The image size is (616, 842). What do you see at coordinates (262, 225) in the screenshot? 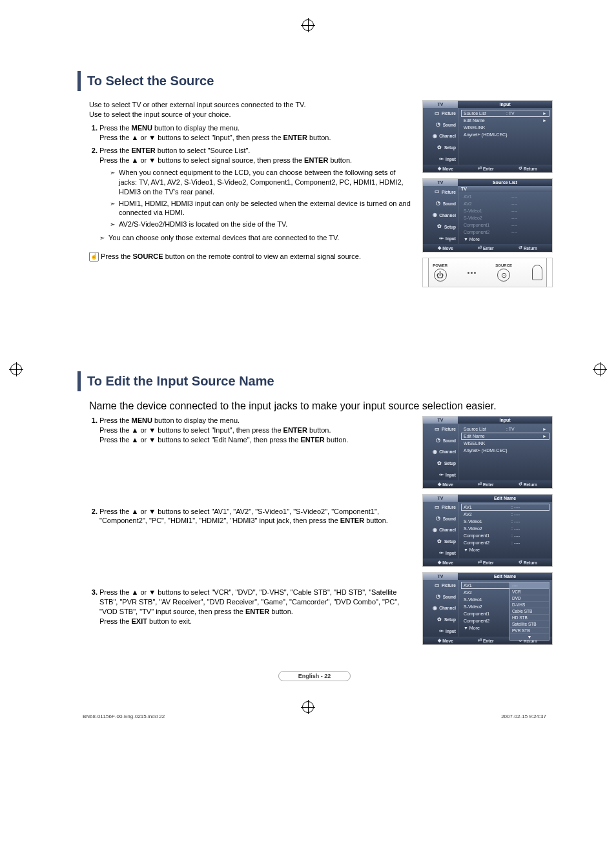
I see `subnote: AV2/S-Video2/HDMI3 is located on the sid…` at bounding box center [262, 225].